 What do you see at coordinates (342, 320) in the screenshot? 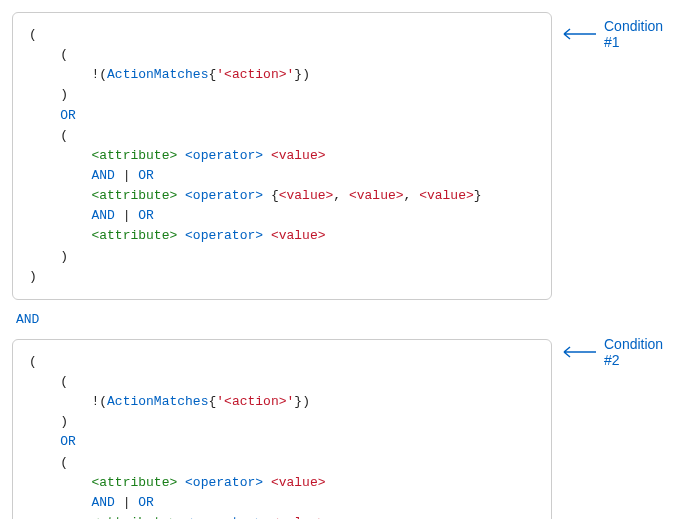
I see `and-between: AND` at bounding box center [342, 320].